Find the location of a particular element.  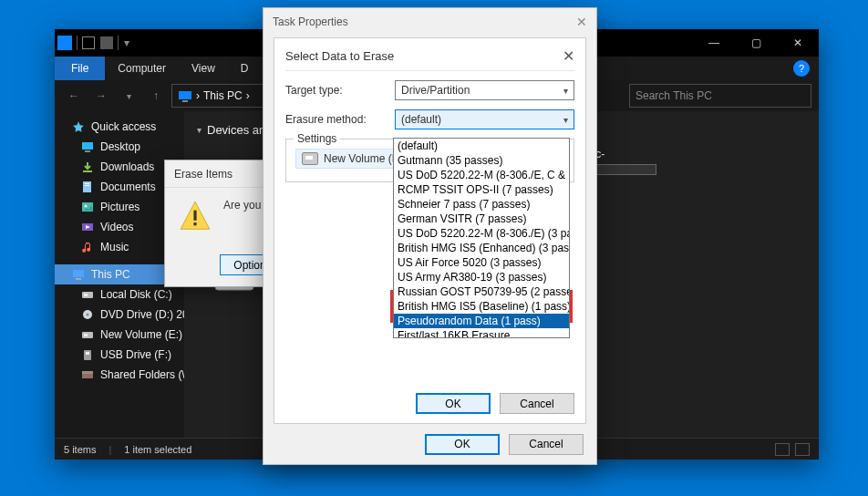

erasure-method-option: Russian GOST P50739-95 (2 passes) is located at coordinates (481, 292).